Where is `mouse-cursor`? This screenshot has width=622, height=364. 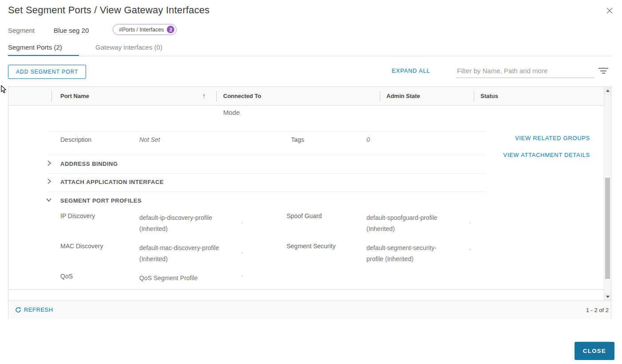
mouse-cursor is located at coordinates (4, 90).